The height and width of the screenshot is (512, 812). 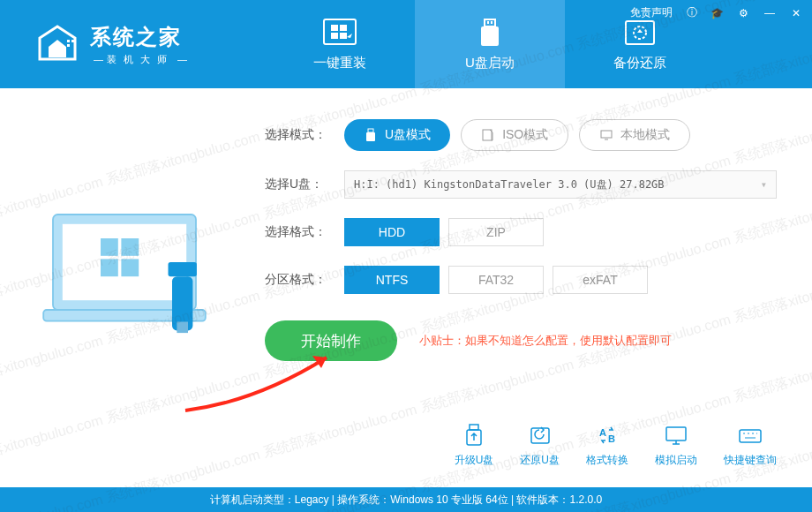 I want to click on mode-label: 选择模式：, so click(x=304, y=135).